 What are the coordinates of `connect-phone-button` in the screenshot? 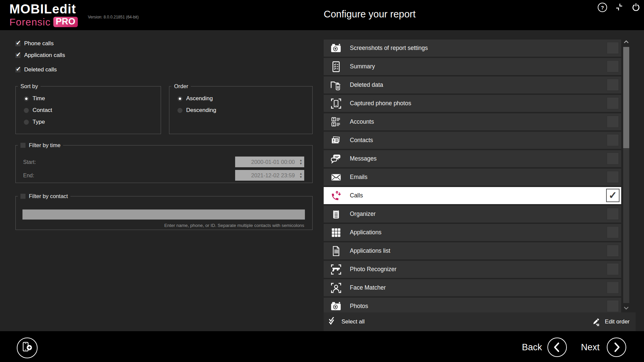 It's located at (27, 348).